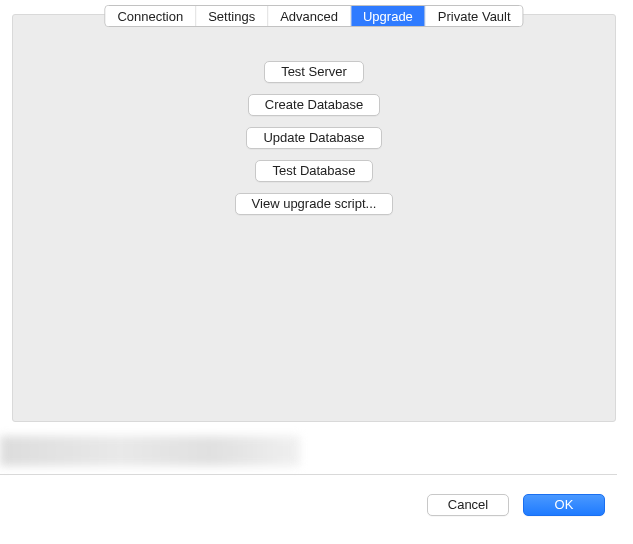  Describe the element at coordinates (314, 72) in the screenshot. I see `test-server-button: Test Server` at that location.